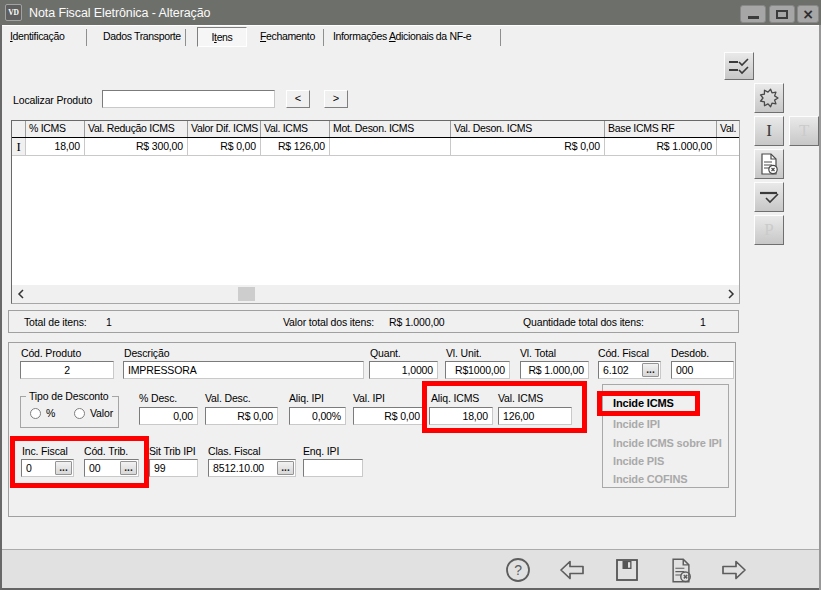 This screenshot has width=821, height=590. What do you see at coordinates (298, 99) in the screenshot?
I see `search-prev-button: <` at bounding box center [298, 99].